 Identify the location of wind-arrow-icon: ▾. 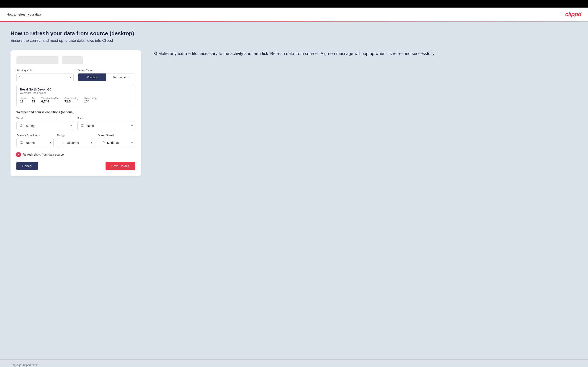
(71, 126).